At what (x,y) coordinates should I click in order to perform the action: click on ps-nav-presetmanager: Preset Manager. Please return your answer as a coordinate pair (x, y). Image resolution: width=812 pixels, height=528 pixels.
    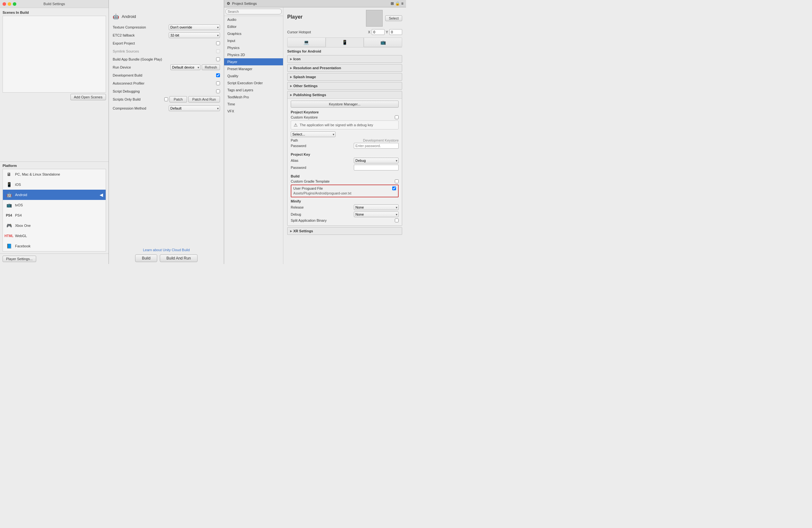
    Looking at the image, I should click on (254, 69).